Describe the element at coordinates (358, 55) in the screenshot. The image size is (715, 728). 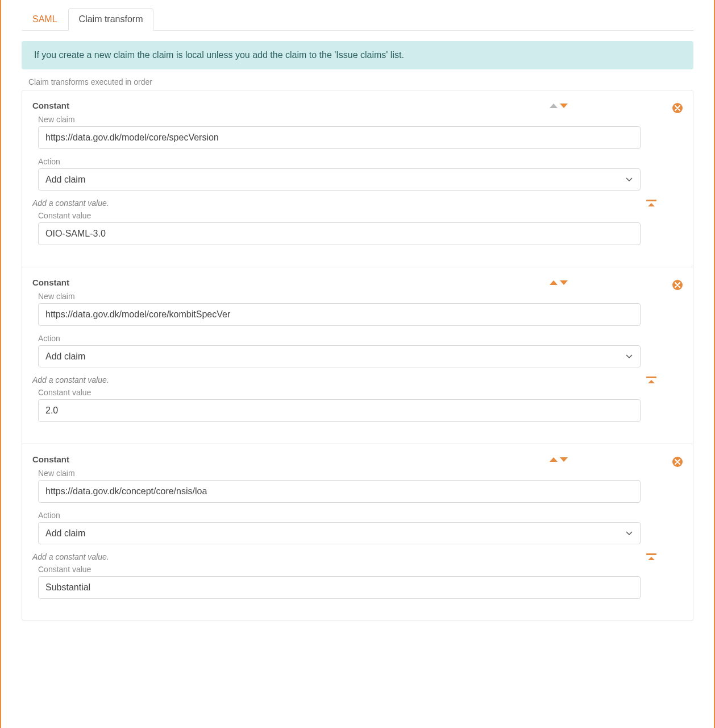
I see `info-banner: If you create a new claim the claim is l…` at that location.